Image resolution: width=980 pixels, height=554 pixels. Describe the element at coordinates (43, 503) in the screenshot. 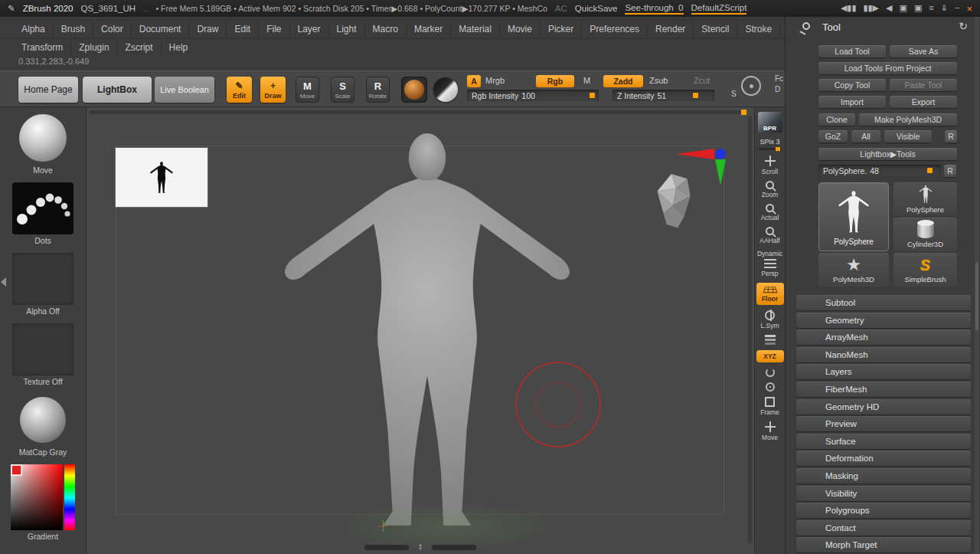

I see `color-picker: Gradient` at that location.